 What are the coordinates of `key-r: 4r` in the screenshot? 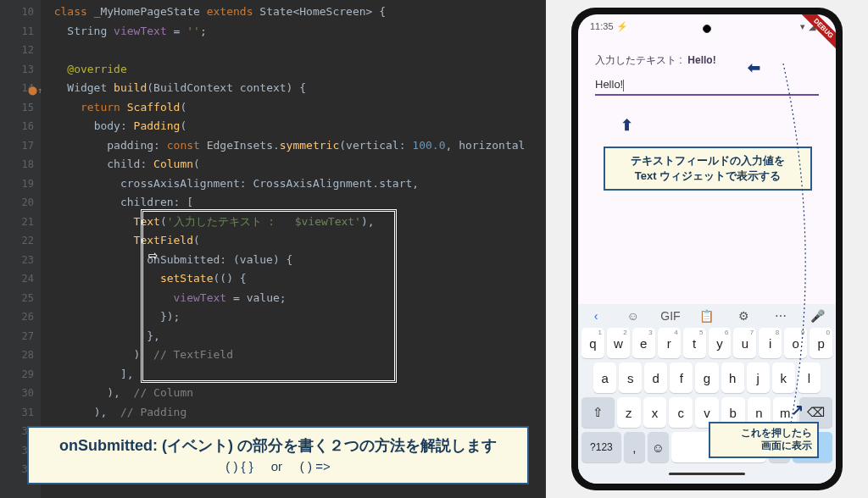 It's located at (670, 343).